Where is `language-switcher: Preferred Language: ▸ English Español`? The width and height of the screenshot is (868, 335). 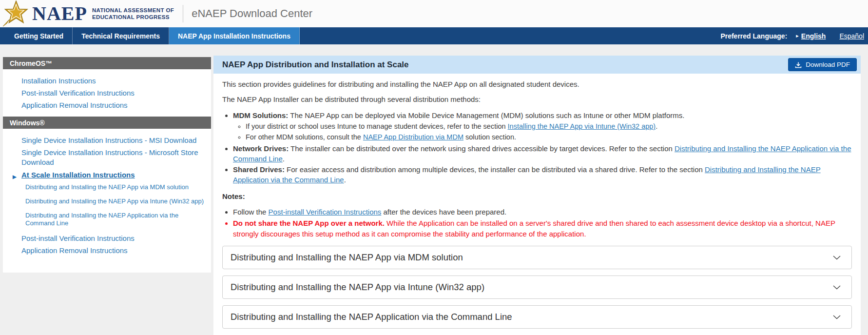
language-switcher: Preferred Language: ▸ English Español is located at coordinates (792, 36).